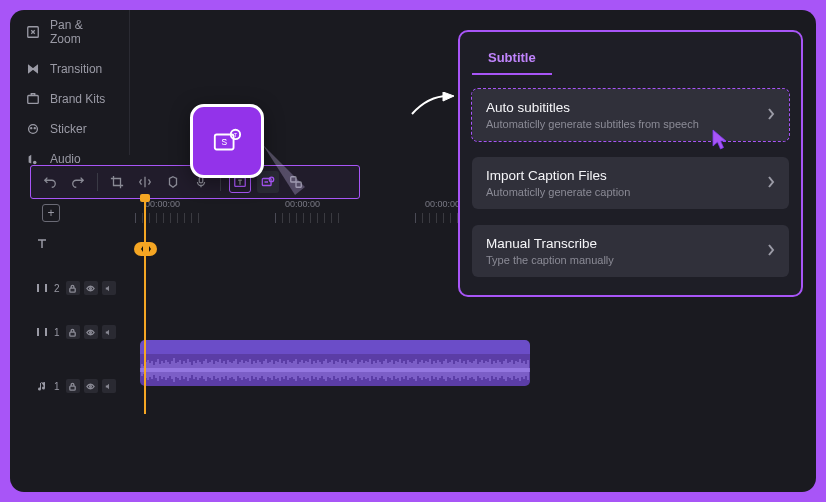 Image resolution: width=826 pixels, height=502 pixels. Describe the element at coordinates (117, 182) in the screenshot. I see `crop-button` at that location.